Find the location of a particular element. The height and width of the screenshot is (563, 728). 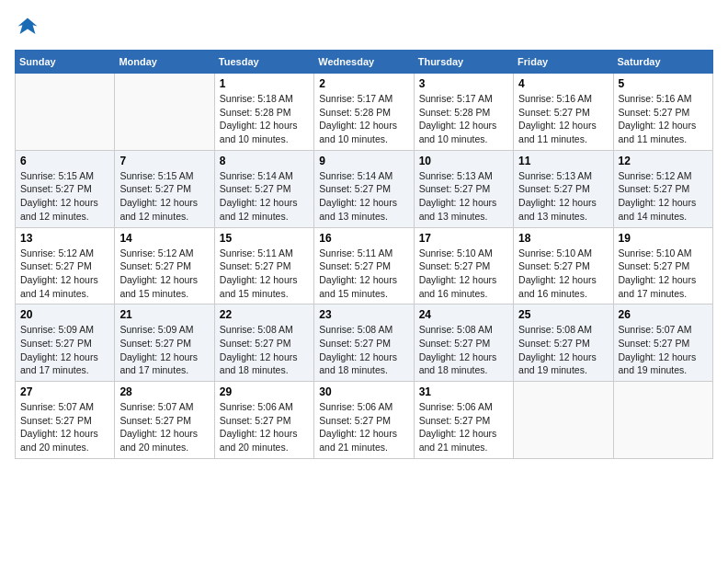

calendar-cell: 25Sunrise: 5:08 AM Sunset: 5:27 PM Dayli… is located at coordinates (563, 343).